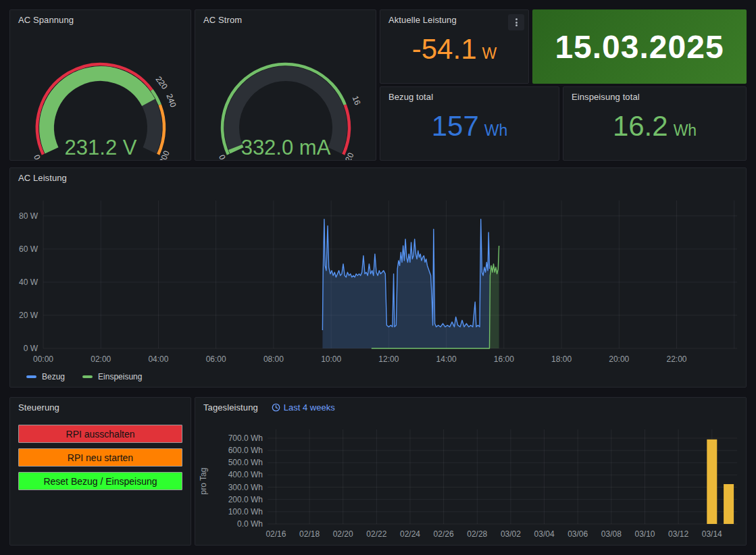  Describe the element at coordinates (100, 85) in the screenshot. I see `panel-ac-spannung: AC Spannung 0220240300231.2 V` at that location.